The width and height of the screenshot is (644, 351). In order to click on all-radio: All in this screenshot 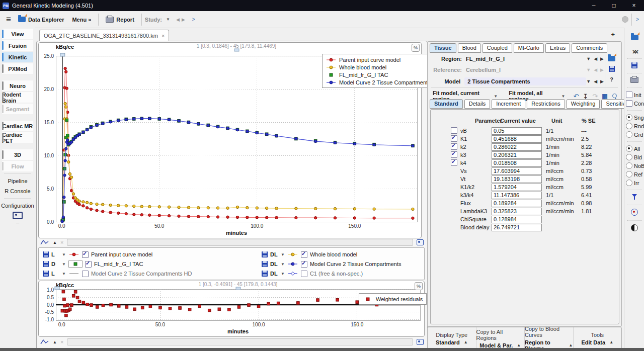, I will do `click(634, 149)`.